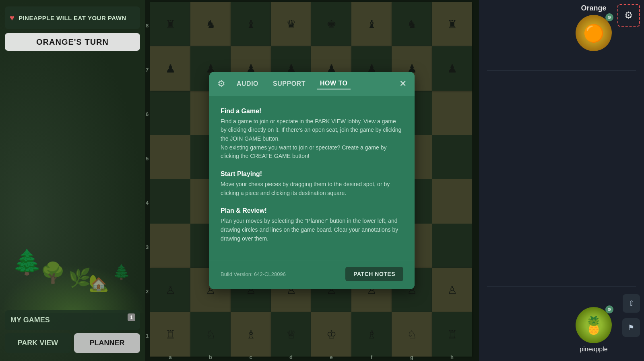 The height and width of the screenshot is (361, 644). I want to click on notification-text: PINEAPPLE WILL EAT YOUR PAWN, so click(72, 18).